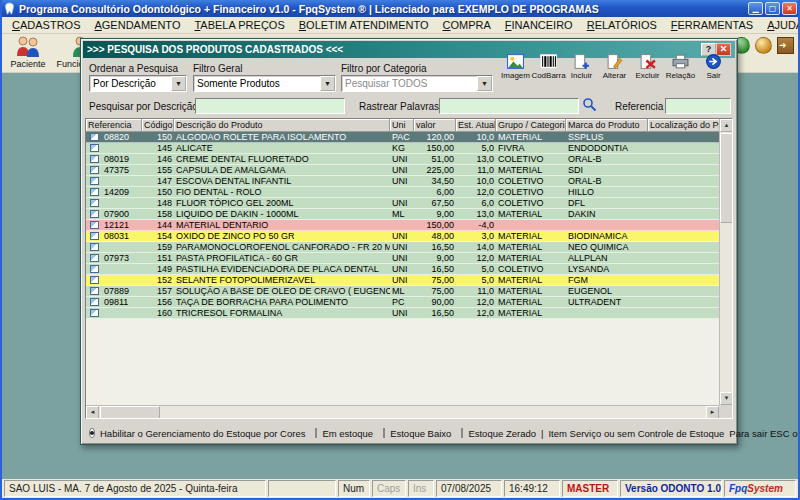 Image resolution: width=800 pixels, height=500 pixels. Describe the element at coordinates (726, 262) in the screenshot. I see `vertical-scrollbar: ▲ ▼` at that location.